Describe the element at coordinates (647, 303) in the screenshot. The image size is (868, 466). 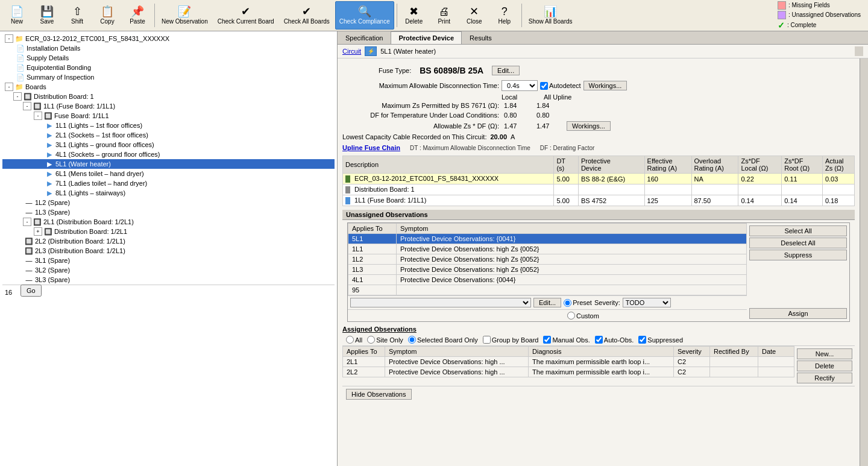
I see `severity-select: TODO` at that location.